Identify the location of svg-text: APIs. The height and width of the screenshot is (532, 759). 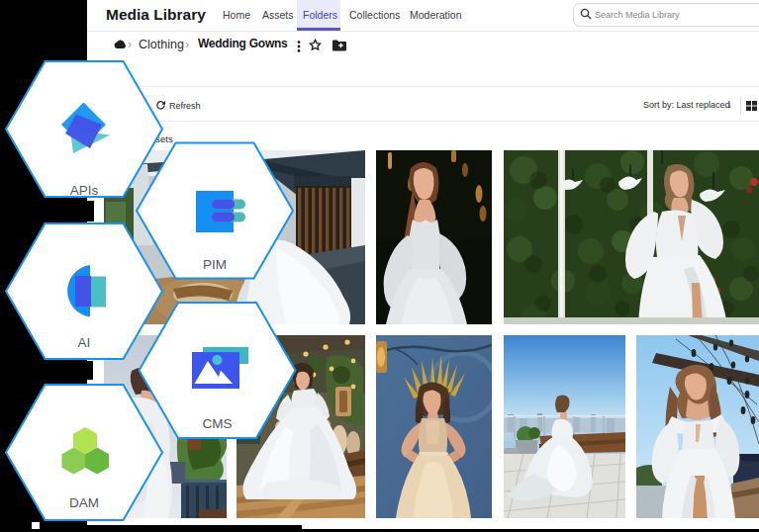
(85, 190).